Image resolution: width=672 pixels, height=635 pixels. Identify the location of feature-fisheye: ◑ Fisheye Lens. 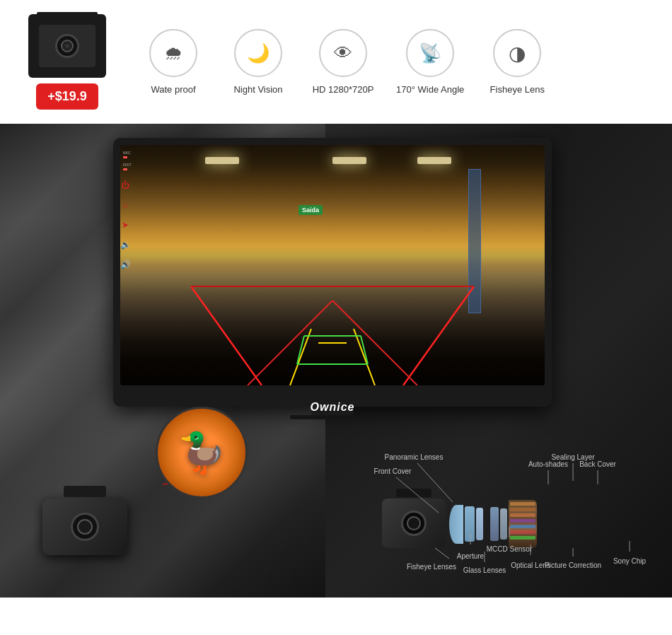
(517, 62).